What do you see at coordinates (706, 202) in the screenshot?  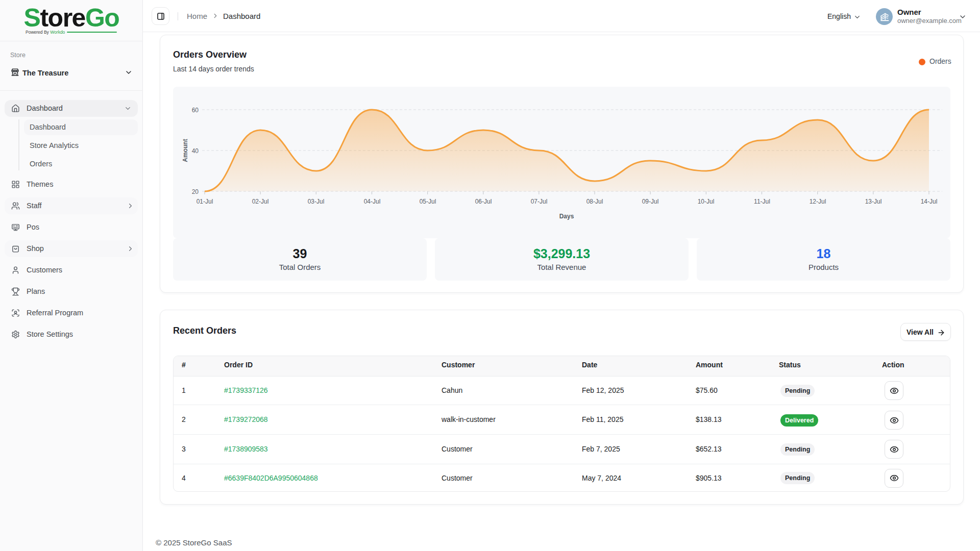 I see `svg-text: 10-Jul` at bounding box center [706, 202].